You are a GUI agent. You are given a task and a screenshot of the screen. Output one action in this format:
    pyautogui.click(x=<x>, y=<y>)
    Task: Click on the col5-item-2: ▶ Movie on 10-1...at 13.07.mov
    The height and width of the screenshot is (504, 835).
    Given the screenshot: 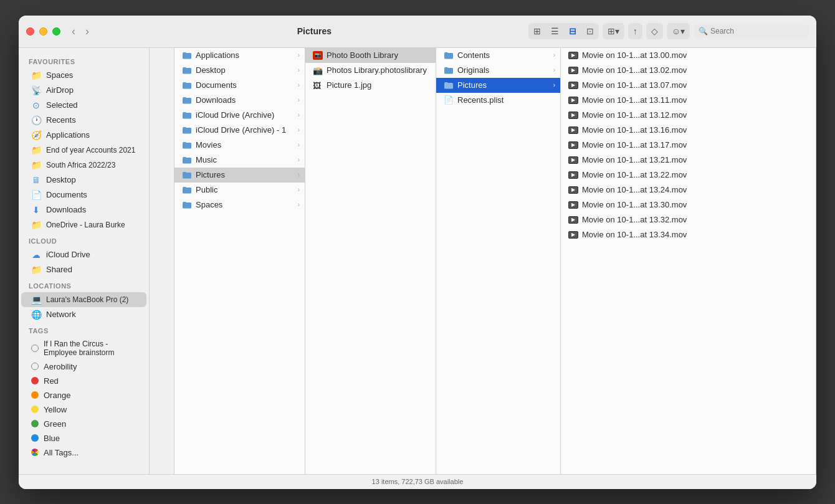 What is the action you would take?
    pyautogui.click(x=688, y=85)
    